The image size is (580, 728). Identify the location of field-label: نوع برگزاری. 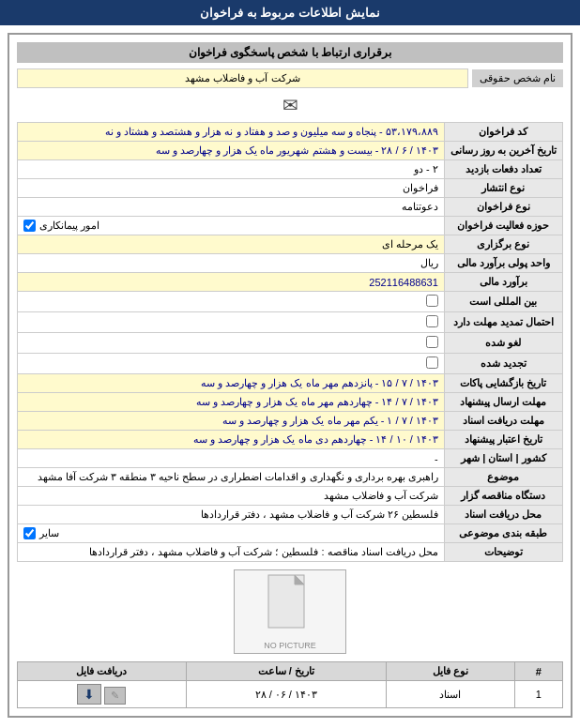
(503, 245).